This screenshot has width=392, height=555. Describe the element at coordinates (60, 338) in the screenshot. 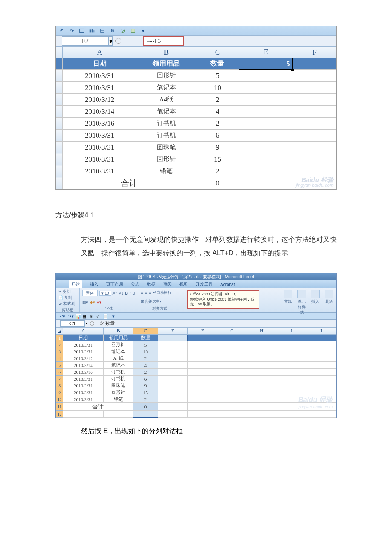

I see `row-header: 1` at that location.